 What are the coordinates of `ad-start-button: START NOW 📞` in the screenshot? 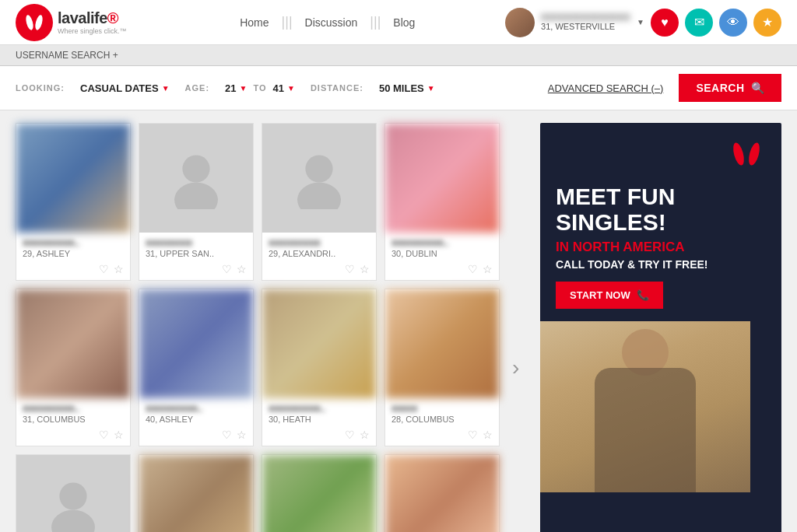 It's located at (609, 296).